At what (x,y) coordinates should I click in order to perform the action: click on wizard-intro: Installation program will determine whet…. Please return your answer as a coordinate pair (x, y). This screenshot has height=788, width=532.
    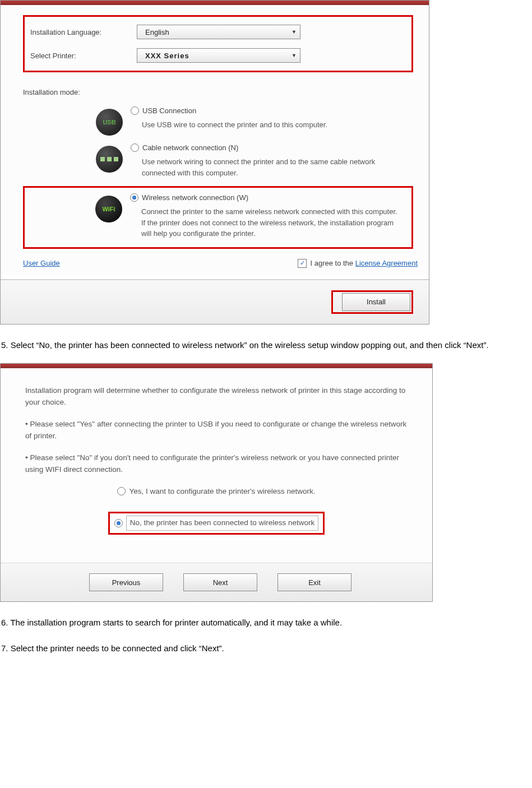
    Looking at the image, I should click on (216, 397).